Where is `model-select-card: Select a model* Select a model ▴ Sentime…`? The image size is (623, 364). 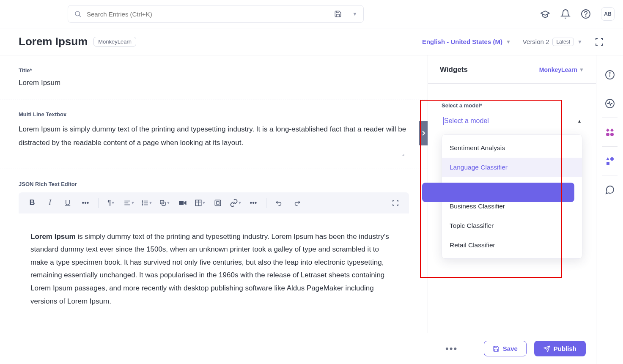 model-select-card: Select a model* Select a model ▴ Sentime… is located at coordinates (512, 178).